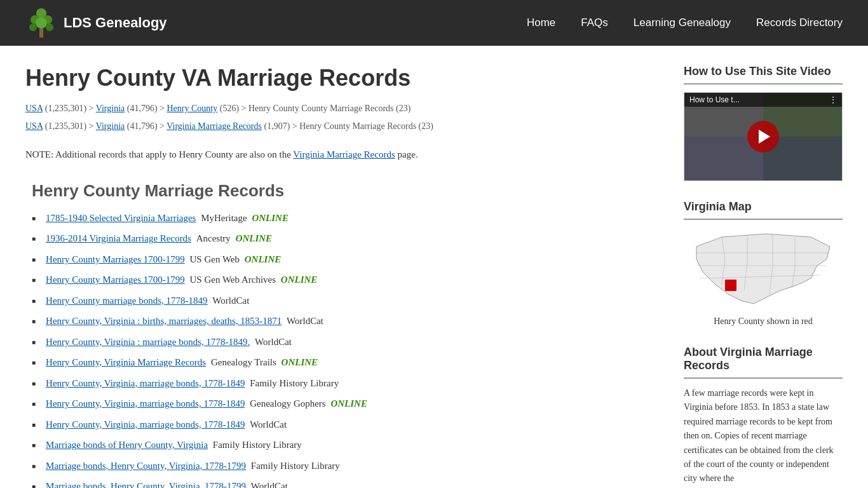 The width and height of the screenshot is (868, 488). I want to click on online-badge-1: ONLINE, so click(254, 238).